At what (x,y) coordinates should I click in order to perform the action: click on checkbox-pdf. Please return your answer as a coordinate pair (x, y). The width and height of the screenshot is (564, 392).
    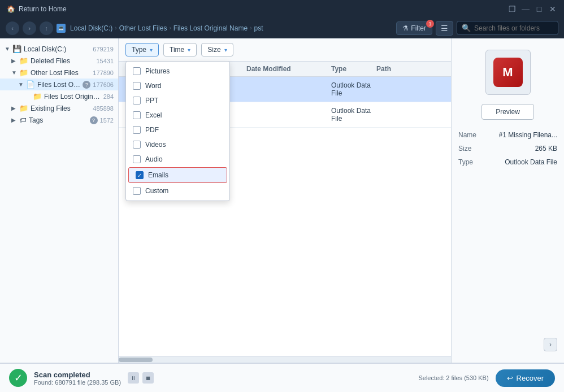
    Looking at the image, I should click on (137, 130).